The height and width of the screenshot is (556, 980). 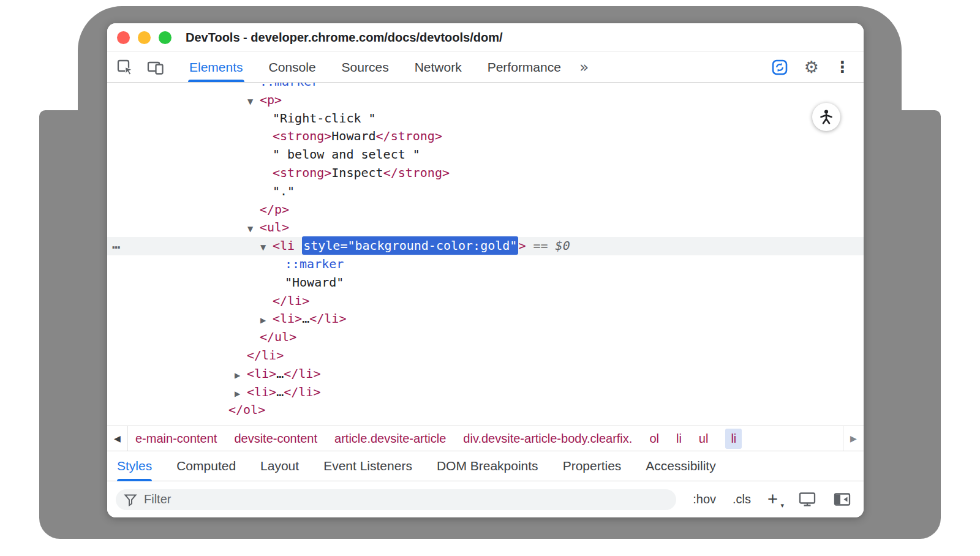 I want to click on styles-tab-event-listeners: Event Listeners, so click(x=368, y=466).